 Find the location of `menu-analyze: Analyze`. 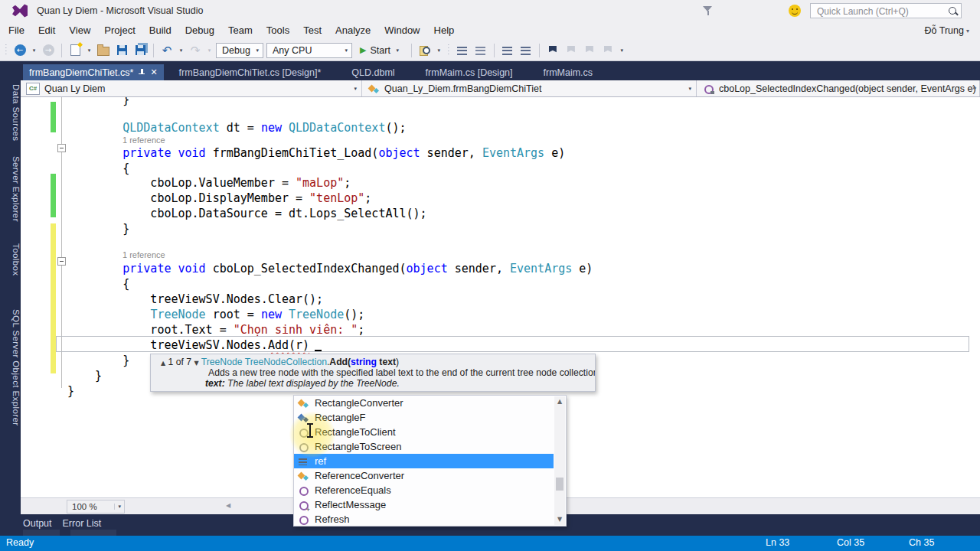

menu-analyze: Analyze is located at coordinates (353, 31).